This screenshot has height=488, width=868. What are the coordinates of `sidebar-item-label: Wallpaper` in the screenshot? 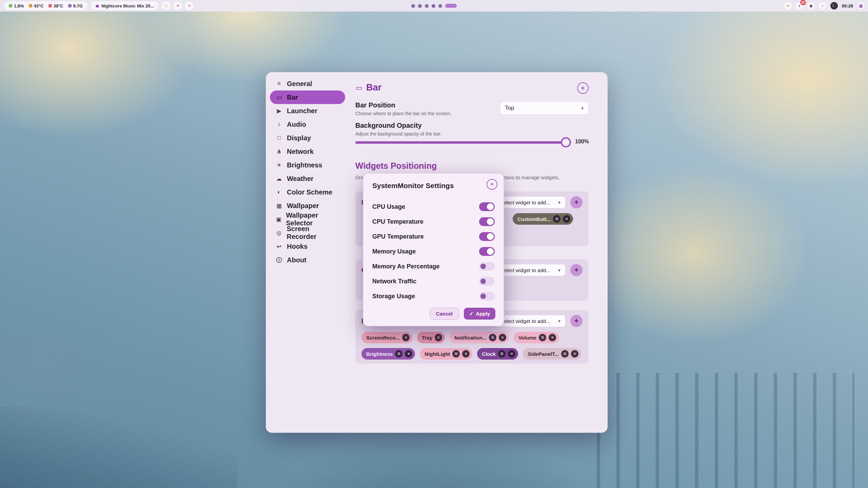 It's located at (303, 206).